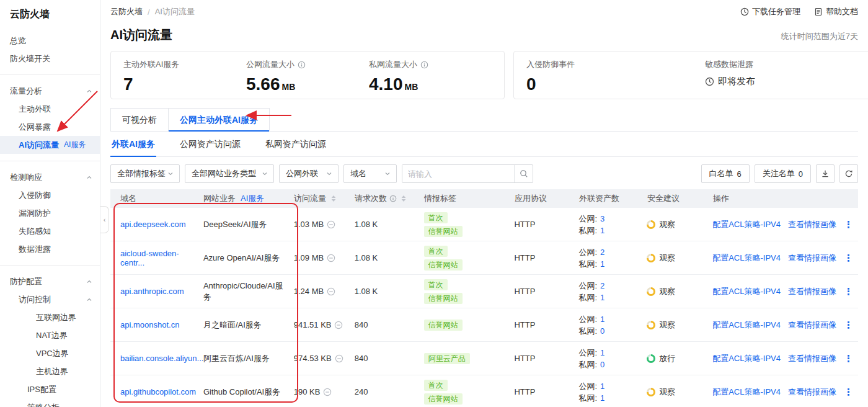  Describe the element at coordinates (525, 392) in the screenshot. I see `protocol-label: HTTP` at that location.